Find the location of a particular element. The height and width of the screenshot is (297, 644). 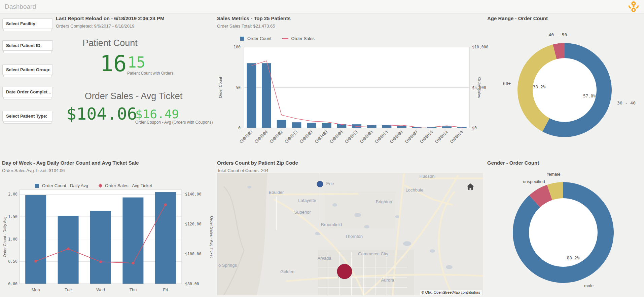

filter-label: Select Patient Type: is located at coordinates (28, 116).